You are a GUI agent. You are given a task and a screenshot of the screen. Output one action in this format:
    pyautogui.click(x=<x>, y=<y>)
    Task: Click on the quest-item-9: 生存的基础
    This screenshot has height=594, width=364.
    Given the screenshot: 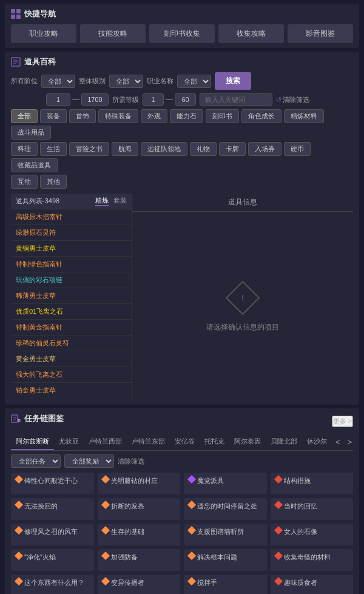 What is the action you would take?
    pyautogui.click(x=140, y=535)
    